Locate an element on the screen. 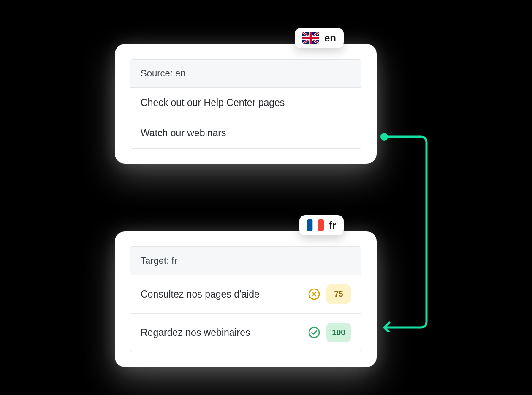 This screenshot has width=532, height=395. source-table-header: Source: en is located at coordinates (246, 73).